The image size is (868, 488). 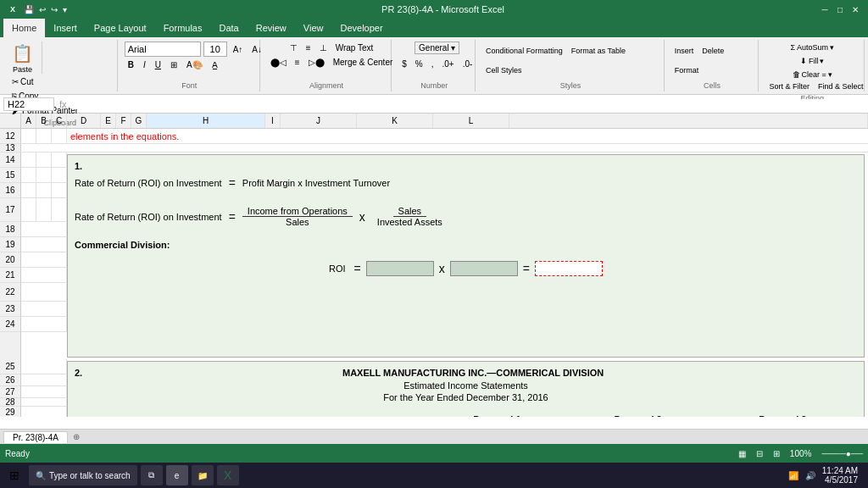 What do you see at coordinates (59, 191) in the screenshot?
I see `cell-c16` at bounding box center [59, 191].